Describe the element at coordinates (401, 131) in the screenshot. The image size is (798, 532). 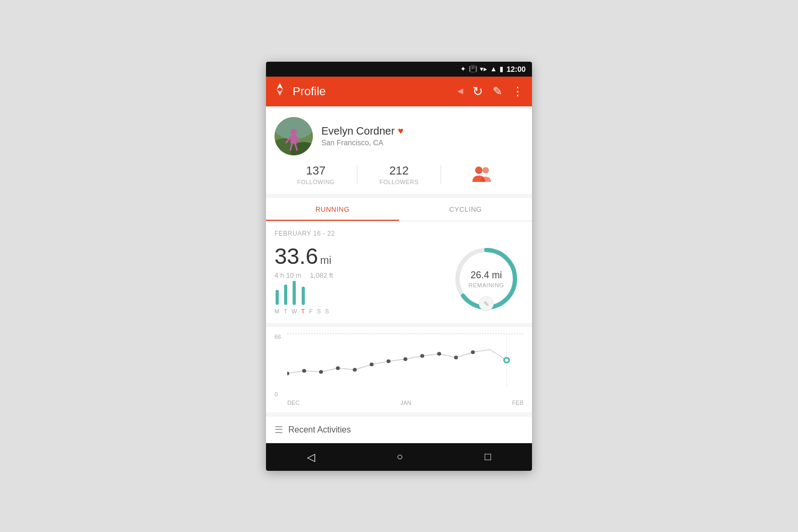
I see `heart-icon: ♥` at that location.